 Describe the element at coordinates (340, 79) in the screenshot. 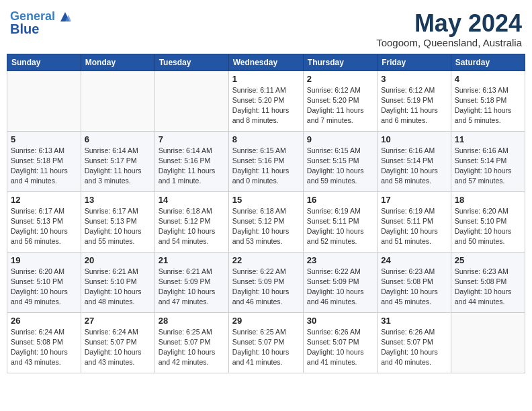

I see `day-number: 2` at that location.